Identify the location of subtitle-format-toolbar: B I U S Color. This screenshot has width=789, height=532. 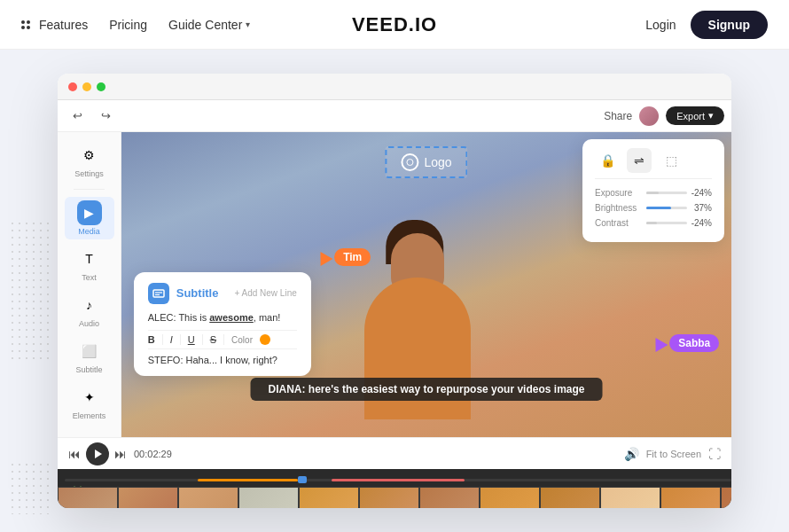
(223, 340).